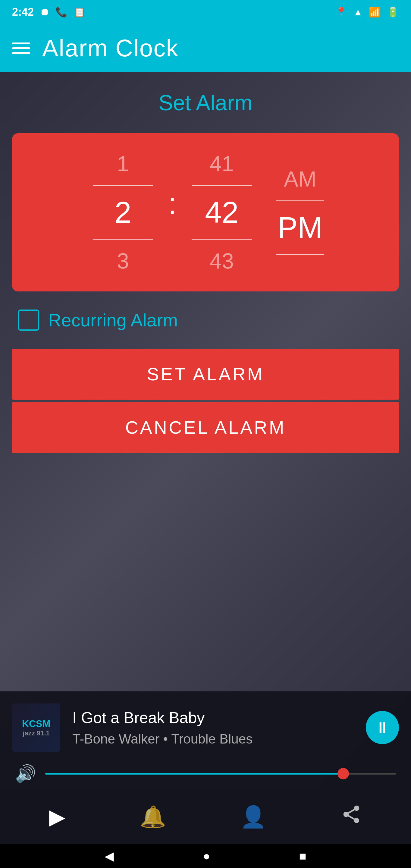 Image resolution: width=411 pixels, height=868 pixels. I want to click on volume-track, so click(220, 774).